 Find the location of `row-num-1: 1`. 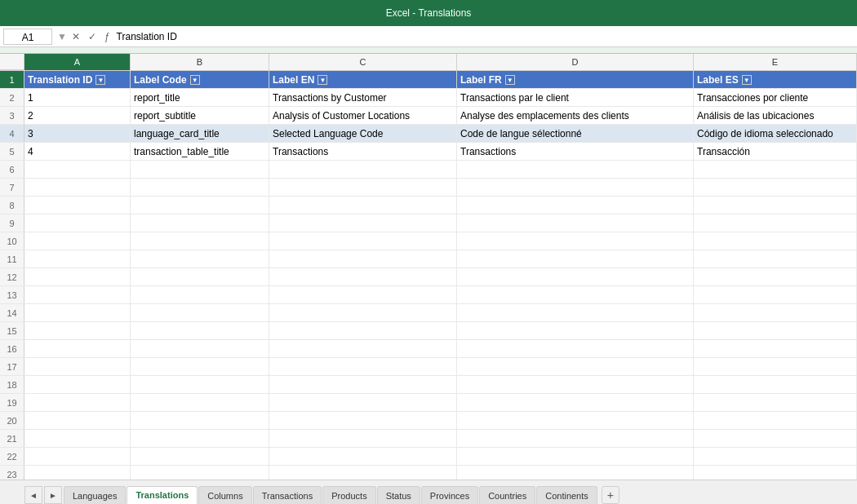

row-num-1: 1 is located at coordinates (12, 80).